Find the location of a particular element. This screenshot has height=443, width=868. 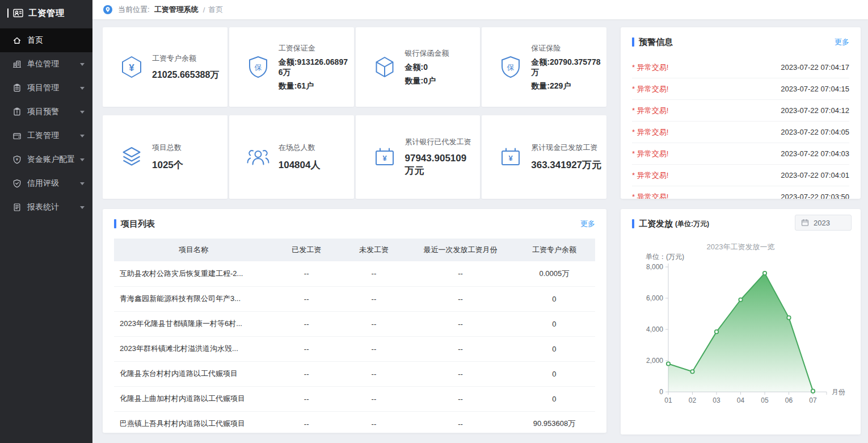

project-panel-title: 项目列表 is located at coordinates (138, 224).